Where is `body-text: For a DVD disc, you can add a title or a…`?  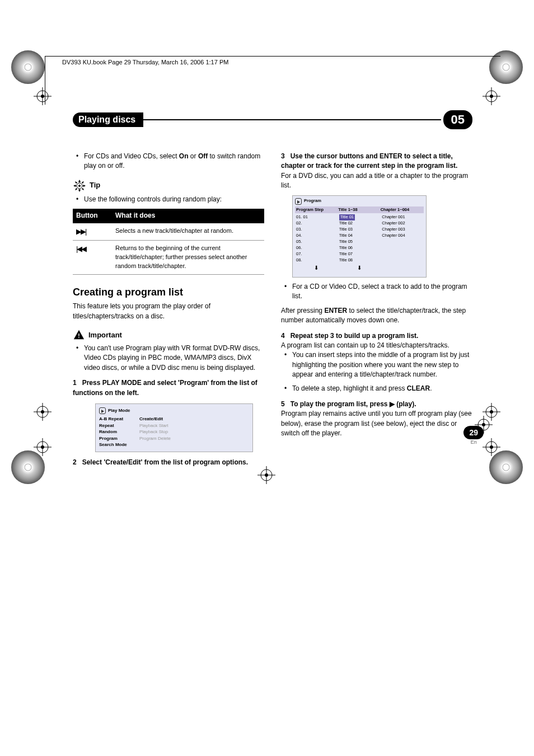 body-text: For a DVD disc, you can add a title or a… is located at coordinates (377, 181).